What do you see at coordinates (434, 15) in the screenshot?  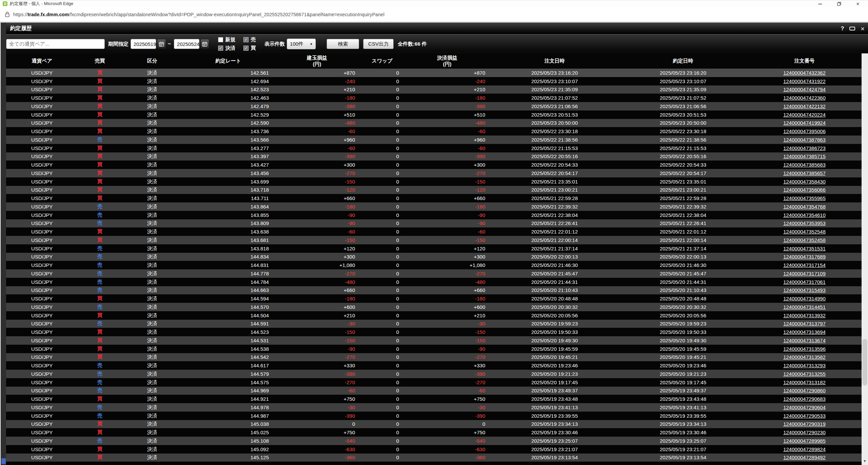 I see `address-bar: https://trade.fx.dmm.com/fxcmdipresen/we…` at bounding box center [434, 15].